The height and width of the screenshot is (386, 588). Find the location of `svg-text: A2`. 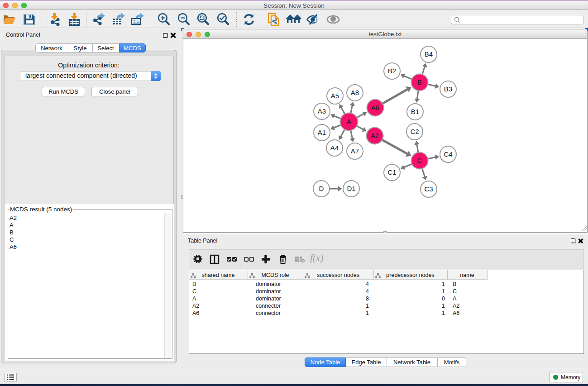

svg-text: A2 is located at coordinates (375, 136).